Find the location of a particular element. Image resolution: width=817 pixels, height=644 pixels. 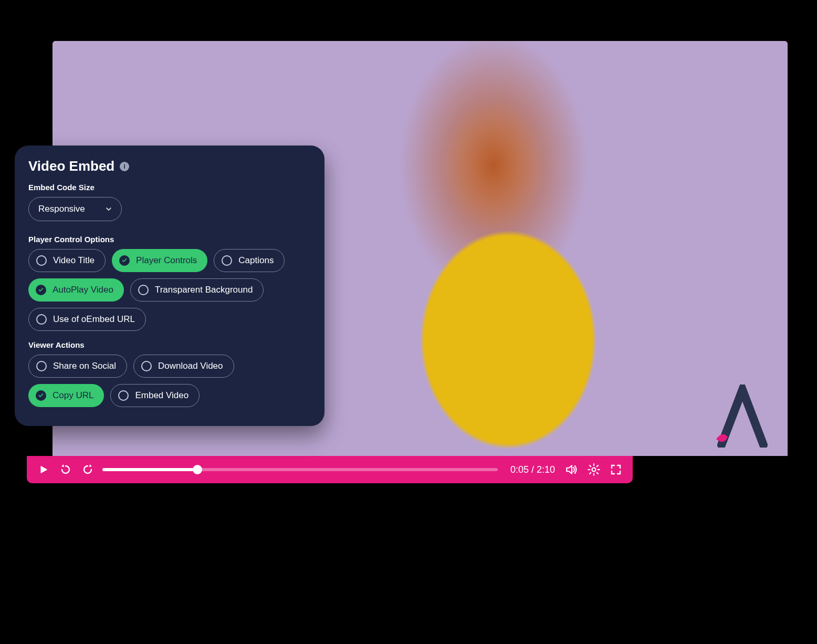

fullscreen-icon is located at coordinates (616, 470).